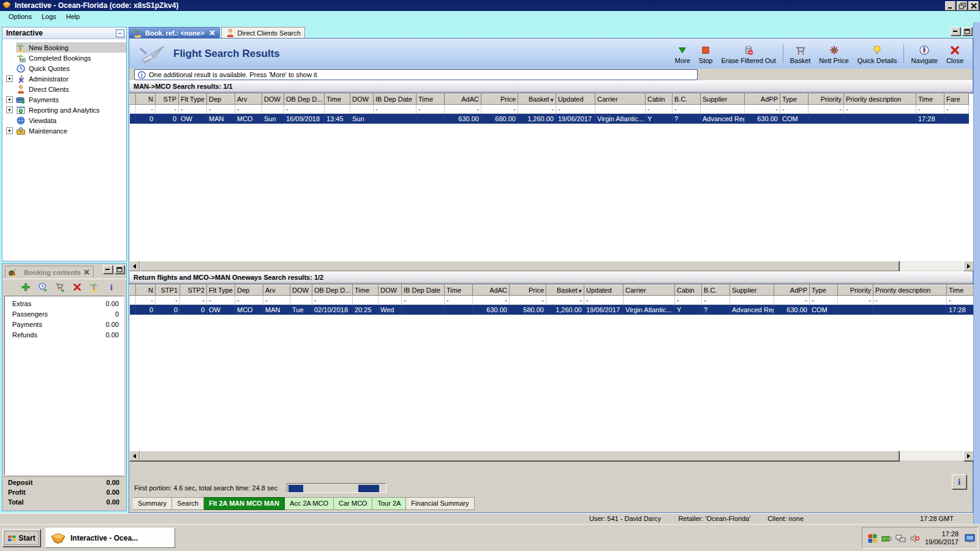  Describe the element at coordinates (957, 99) in the screenshot. I see `column-header: Fare` at that location.